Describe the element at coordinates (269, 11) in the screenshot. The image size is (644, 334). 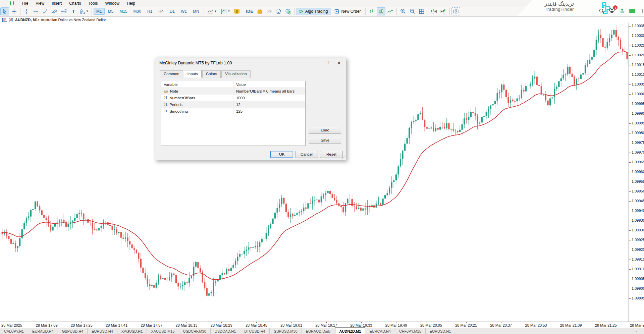
I see `signals-button: ((o))` at that location.